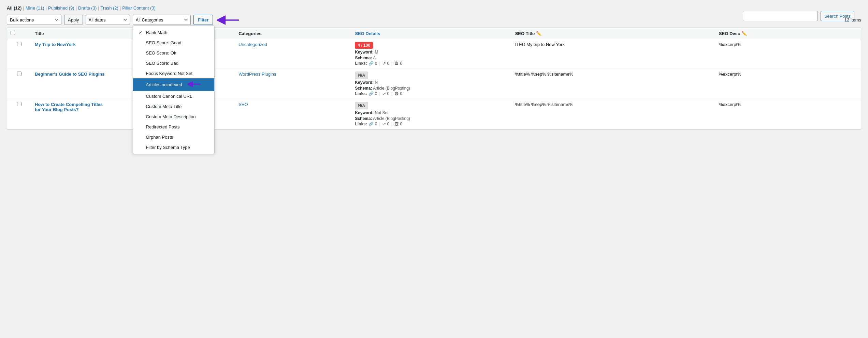 This screenshot has width=868, height=338. What do you see at coordinates (19, 84) in the screenshot?
I see `row2-checkbox-cell` at bounding box center [19, 84].